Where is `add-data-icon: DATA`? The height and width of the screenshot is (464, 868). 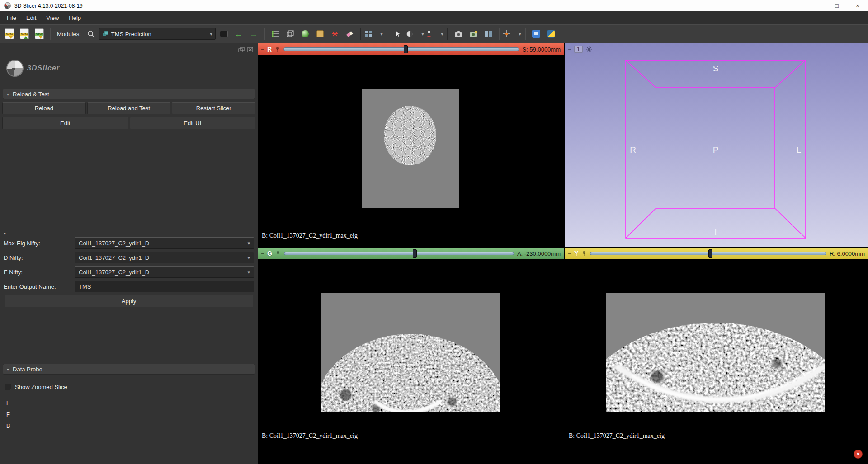 add-data-icon: DATA is located at coordinates (24, 34).